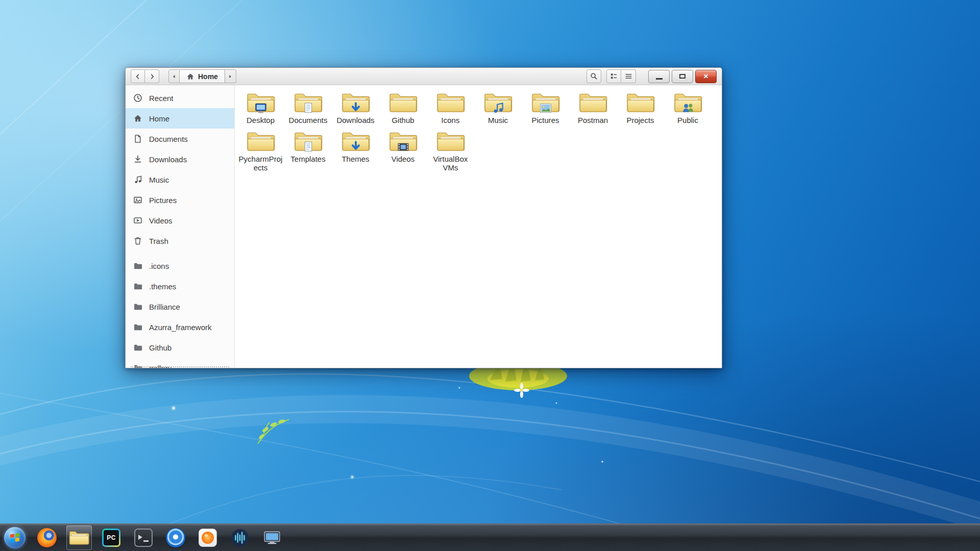 The width and height of the screenshot is (980, 551). I want to click on chevron-right-icon, so click(152, 77).